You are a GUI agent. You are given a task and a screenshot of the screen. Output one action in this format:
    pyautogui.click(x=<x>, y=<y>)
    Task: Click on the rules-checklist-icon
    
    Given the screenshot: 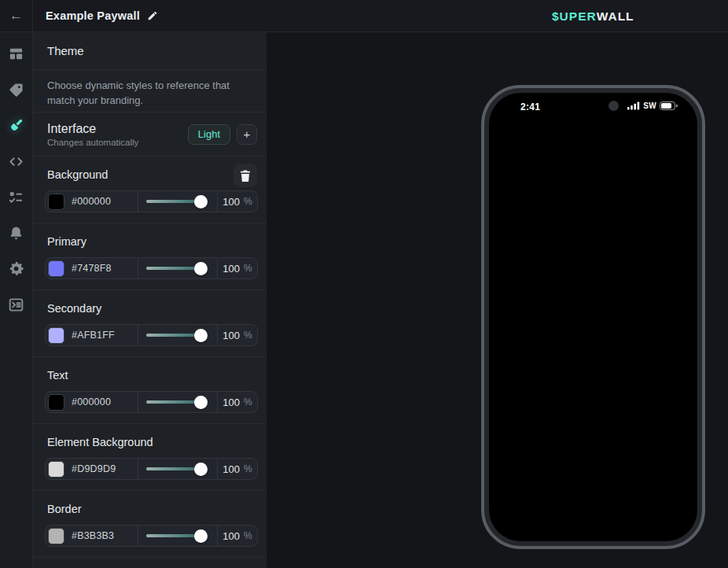 What is the action you would take?
    pyautogui.click(x=16, y=197)
    